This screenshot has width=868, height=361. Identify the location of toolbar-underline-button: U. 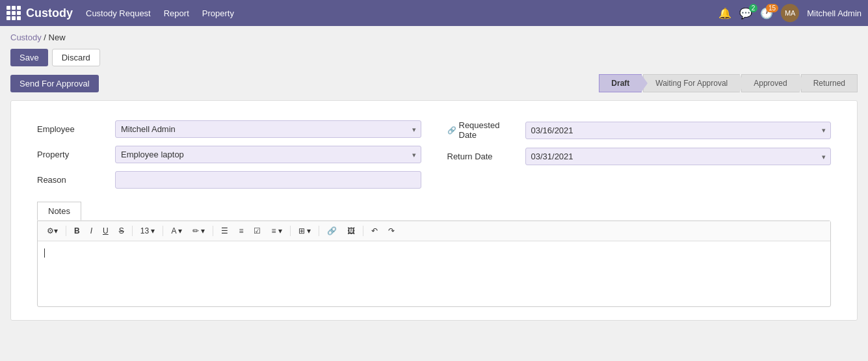
(105, 231).